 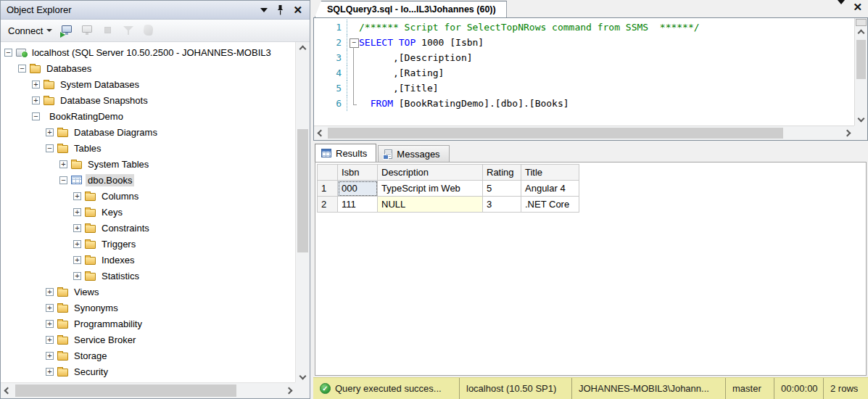 What do you see at coordinates (148, 180) in the screenshot?
I see `tree-item-dbo-books: −dbo.Books` at bounding box center [148, 180].